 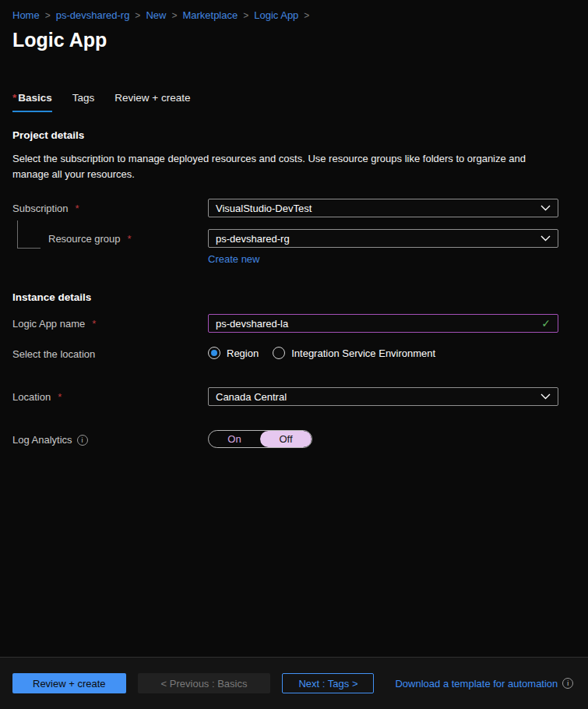 What do you see at coordinates (234, 439) in the screenshot?
I see `toggle-on-option: On` at bounding box center [234, 439].